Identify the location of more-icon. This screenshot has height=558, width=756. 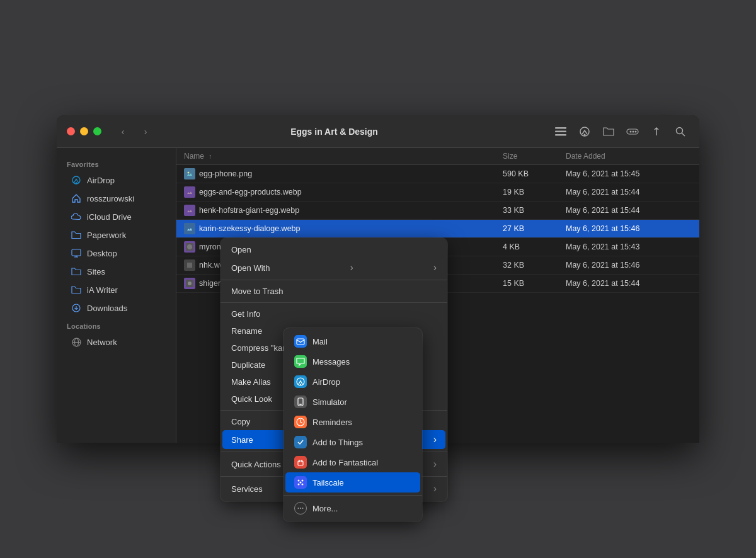
(301, 508).